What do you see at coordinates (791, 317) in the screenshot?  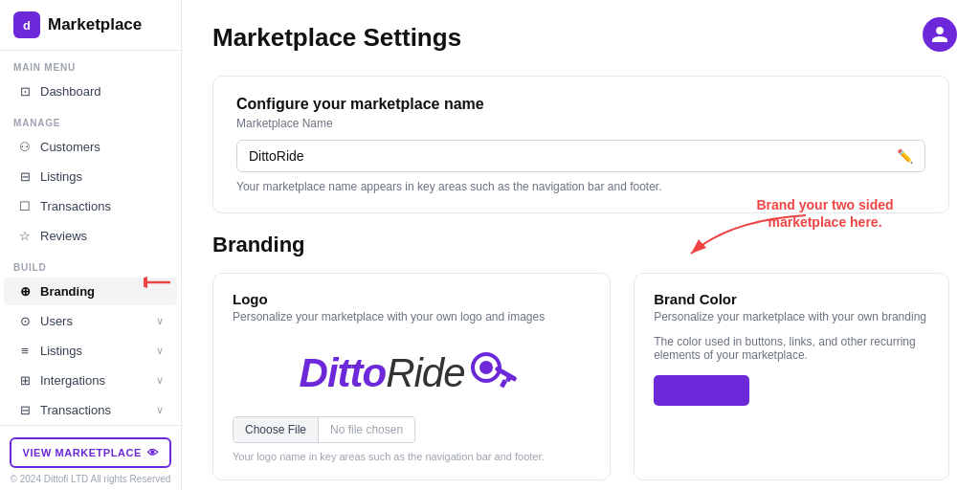 I see `brand-color-desc: Personalize your marketplace with your o…` at bounding box center [791, 317].